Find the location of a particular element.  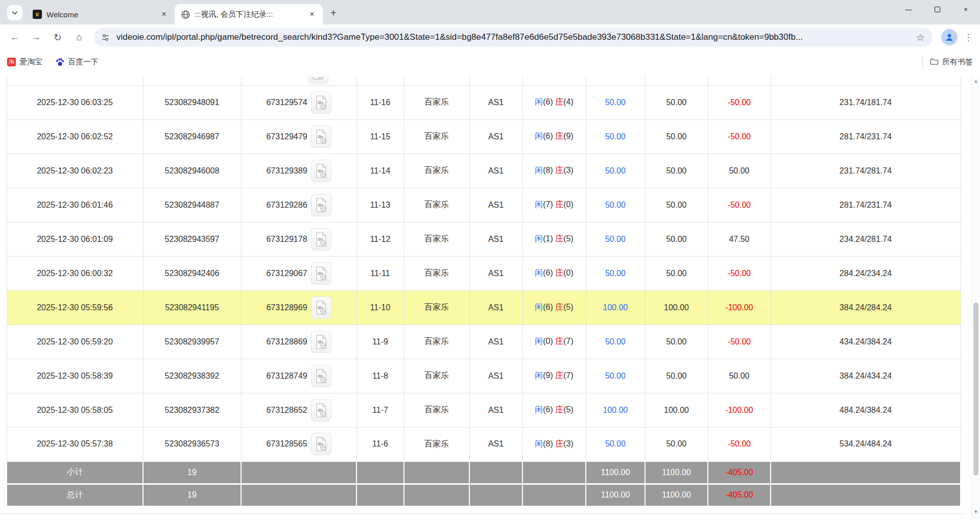

chrome-menu-button: ⋮ is located at coordinates (968, 37).